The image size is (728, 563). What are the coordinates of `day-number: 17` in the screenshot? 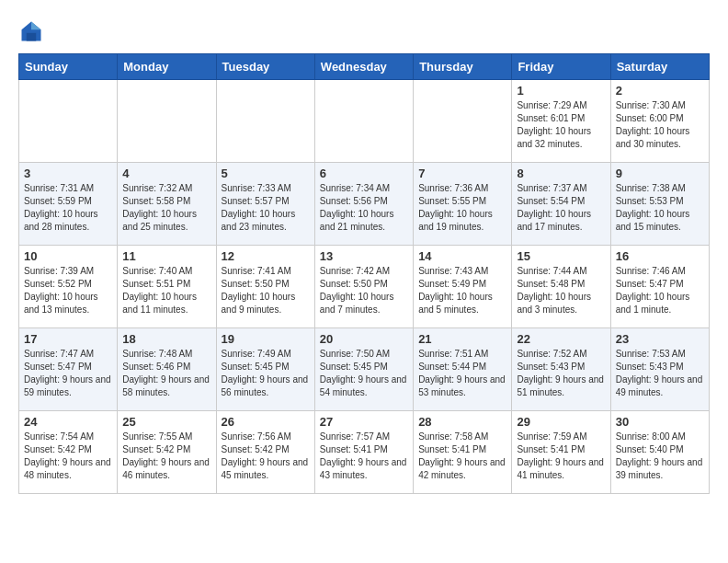 It's located at (68, 339).